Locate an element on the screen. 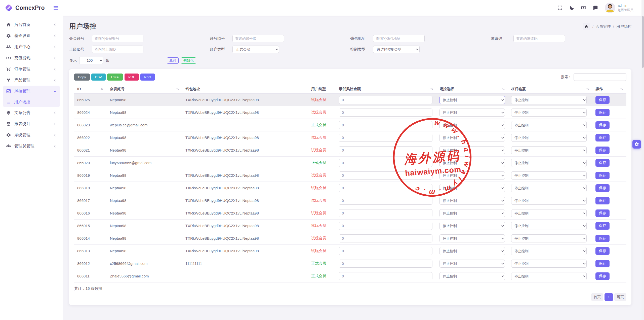  export-button-print: Print is located at coordinates (148, 77).